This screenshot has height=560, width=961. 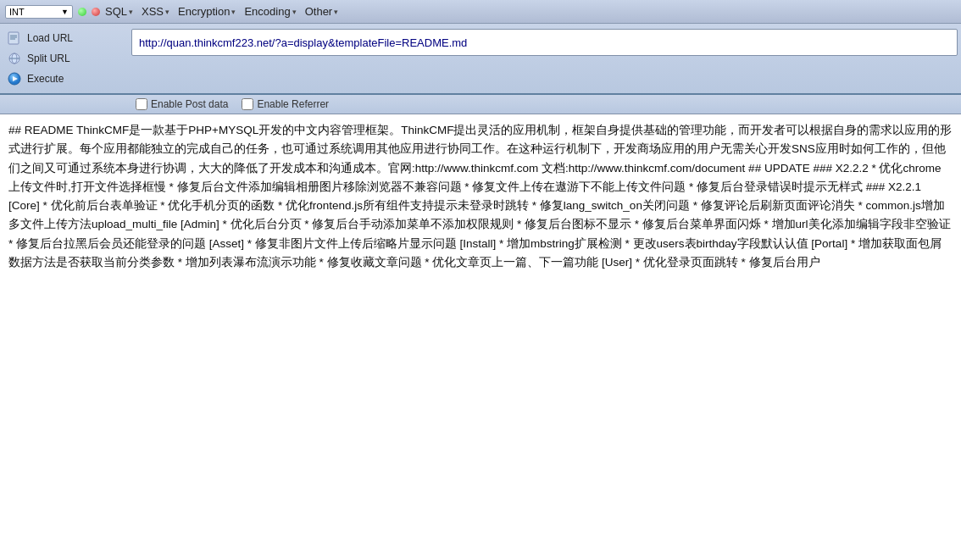 I want to click on xss-arrow-icon: ▾, so click(x=168, y=12).